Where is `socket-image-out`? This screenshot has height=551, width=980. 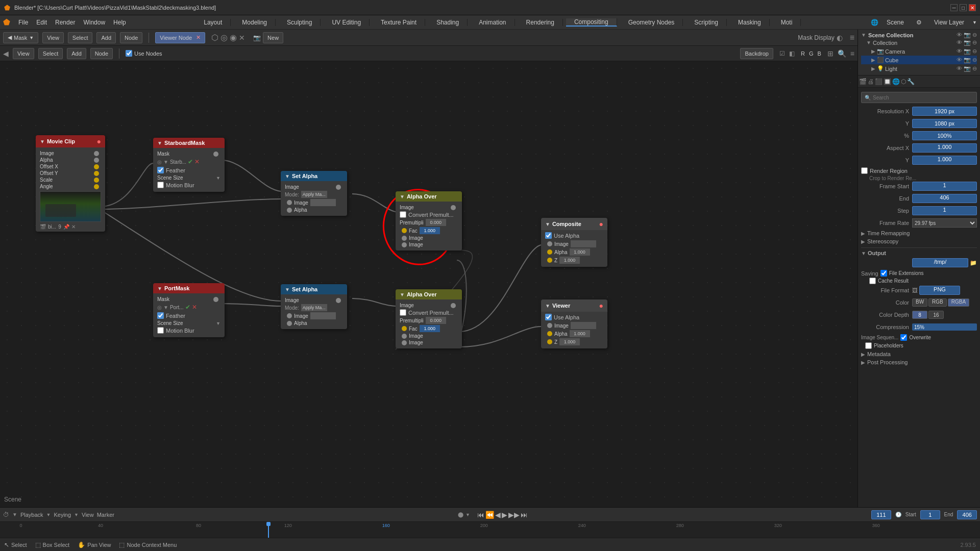
socket-image-out is located at coordinates (96, 154).